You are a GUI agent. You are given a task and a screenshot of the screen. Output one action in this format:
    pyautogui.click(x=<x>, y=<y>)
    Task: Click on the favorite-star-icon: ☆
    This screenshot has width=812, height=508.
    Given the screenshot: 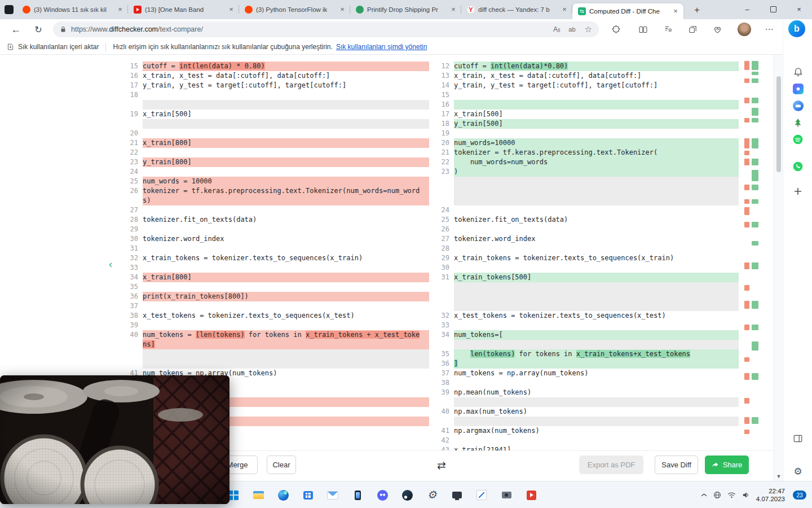 What is the action you would take?
    pyautogui.click(x=589, y=29)
    